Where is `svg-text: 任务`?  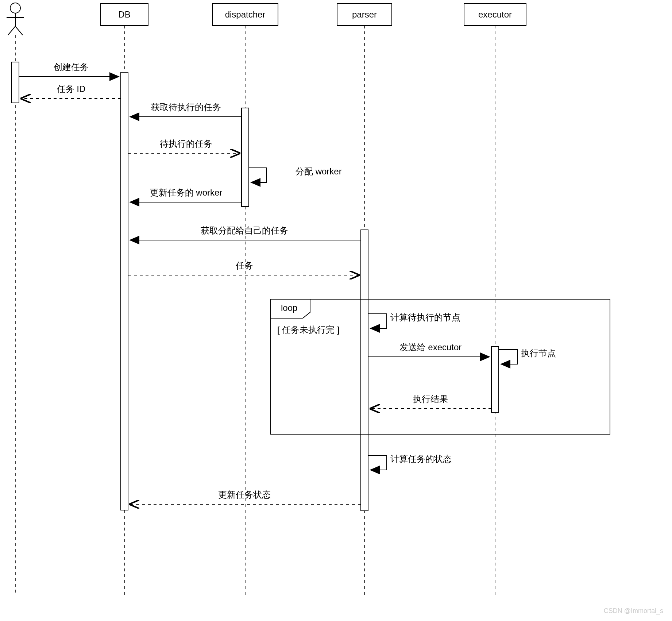
svg-text: 任务 is located at coordinates (244, 266).